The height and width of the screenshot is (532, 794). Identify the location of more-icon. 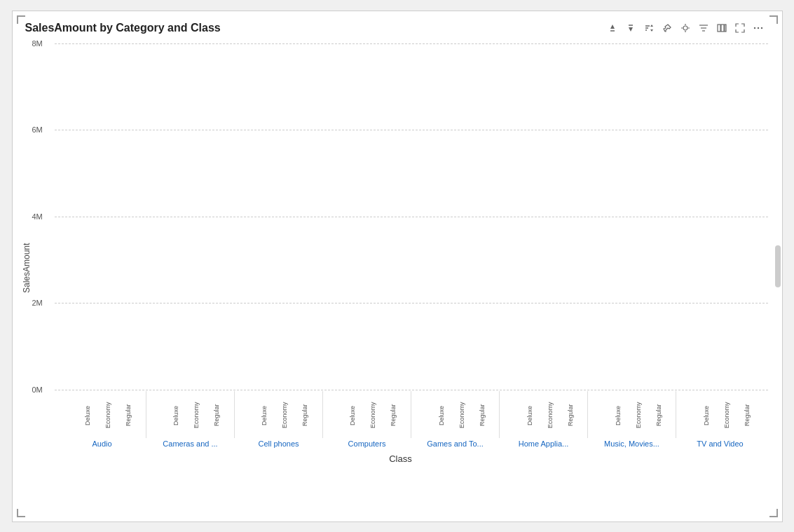
(758, 28).